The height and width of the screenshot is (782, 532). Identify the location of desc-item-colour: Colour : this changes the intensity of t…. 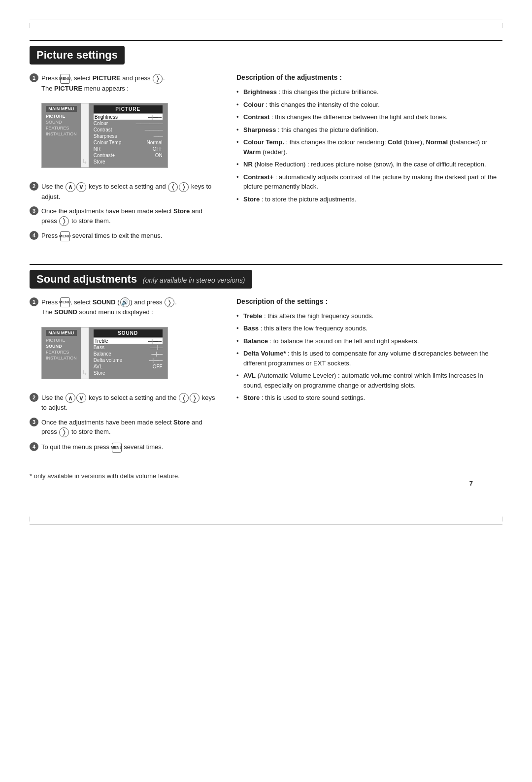
(369, 105).